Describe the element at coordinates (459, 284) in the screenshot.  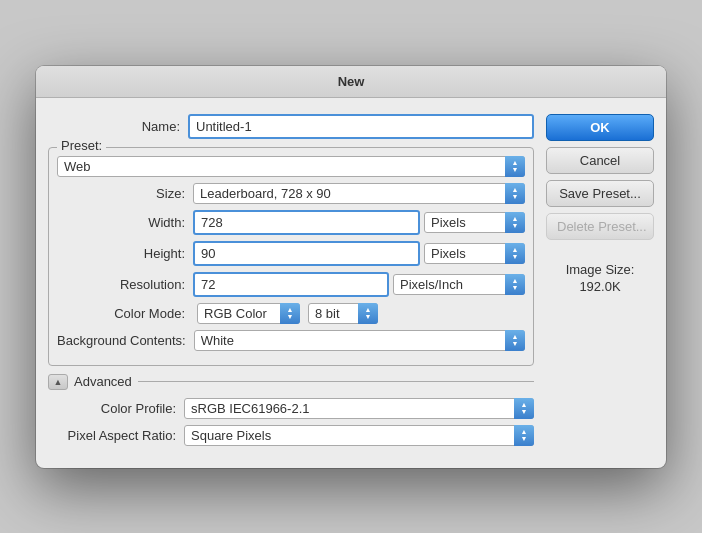
I see `resolution-unit-wrapper: Pixels/Inch Pixels/Centimeter` at that location.